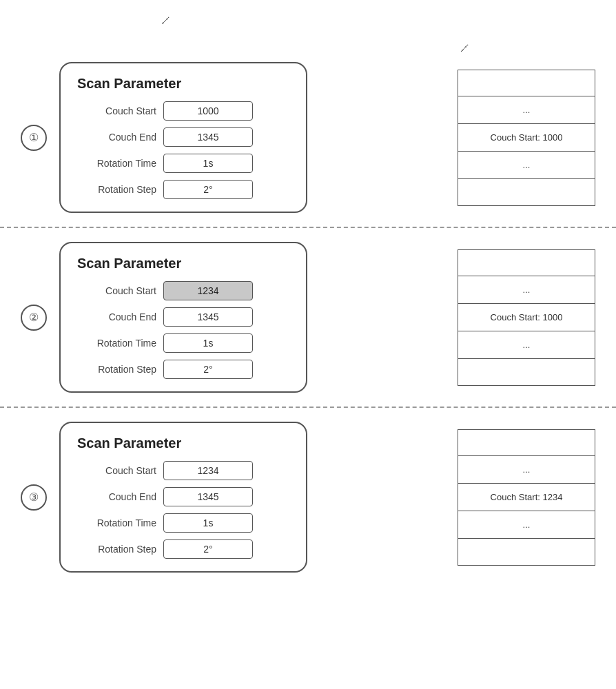 The width and height of the screenshot is (616, 689). I want to click on circle-num-3: ③, so click(34, 497).